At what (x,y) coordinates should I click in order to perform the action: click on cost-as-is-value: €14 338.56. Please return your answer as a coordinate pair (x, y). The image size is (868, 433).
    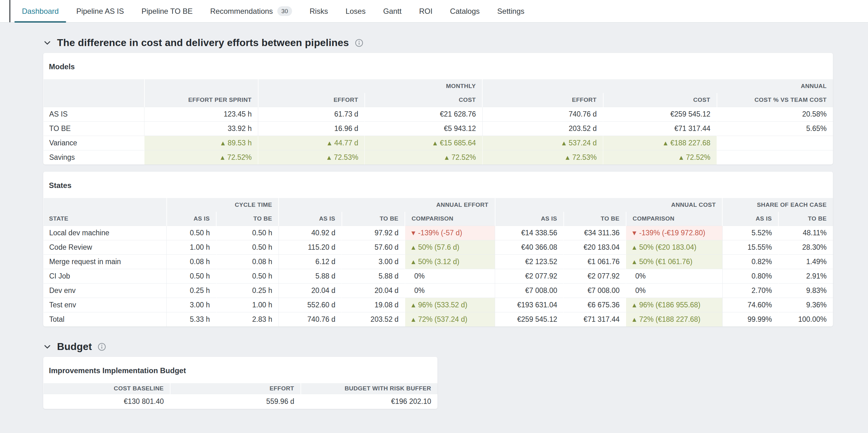
    Looking at the image, I should click on (529, 233).